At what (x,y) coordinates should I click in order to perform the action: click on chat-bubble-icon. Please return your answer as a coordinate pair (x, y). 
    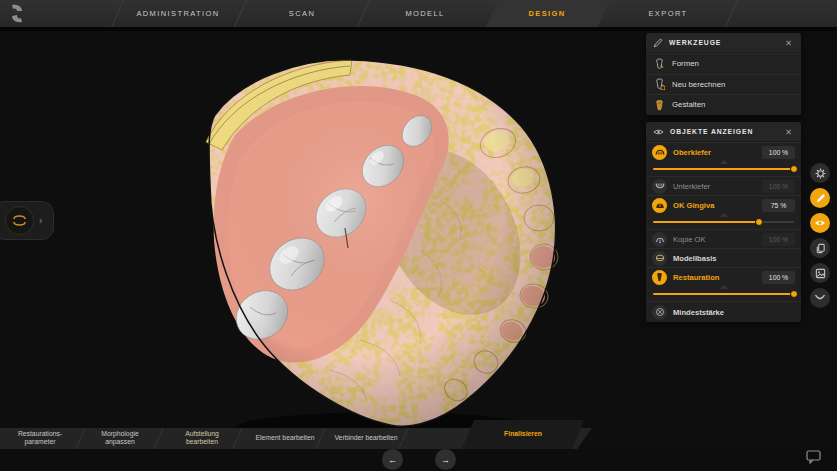
    Looking at the image, I should click on (814, 457).